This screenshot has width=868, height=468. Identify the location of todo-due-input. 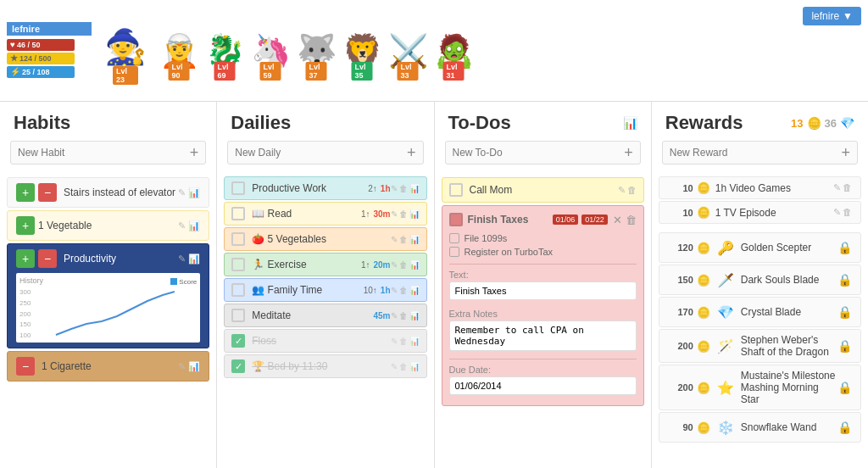
(542, 386).